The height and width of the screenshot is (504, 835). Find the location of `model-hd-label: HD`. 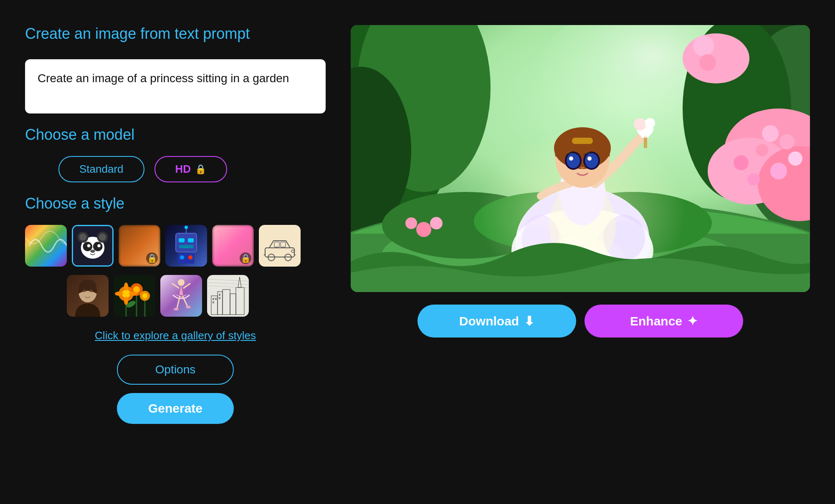

model-hd-label: HD is located at coordinates (183, 169).